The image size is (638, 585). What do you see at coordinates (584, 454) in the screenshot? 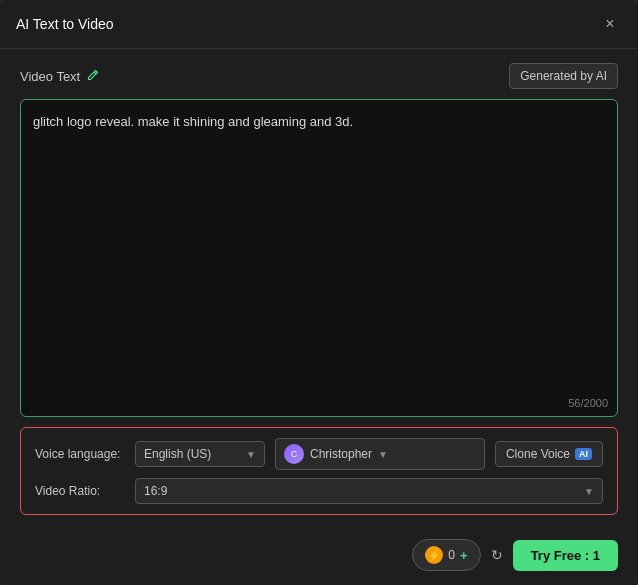
I see `ai-badge: AI` at bounding box center [584, 454].